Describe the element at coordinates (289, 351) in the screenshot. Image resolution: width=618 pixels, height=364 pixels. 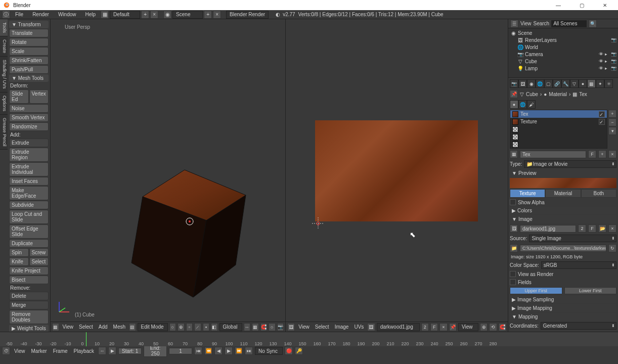
I see `tl-autokey-icon: 🔴` at that location.